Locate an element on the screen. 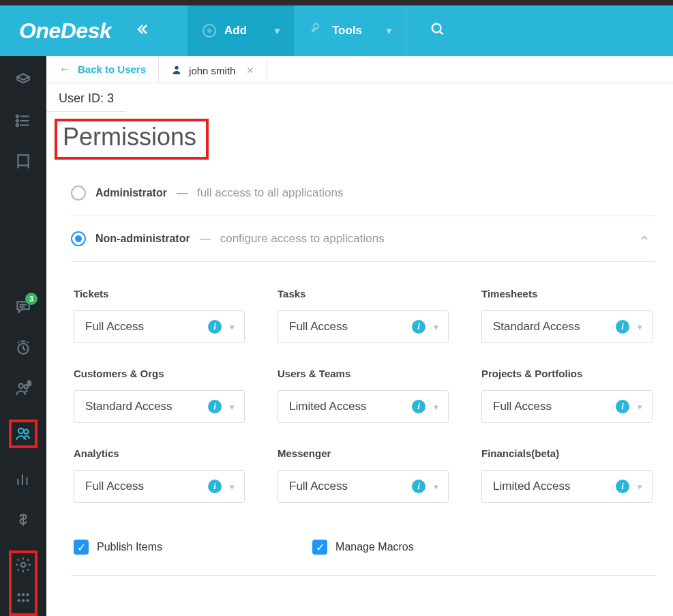 This screenshot has width=673, height=616. left-sidebar: 3 $ is located at coordinates (23, 336).